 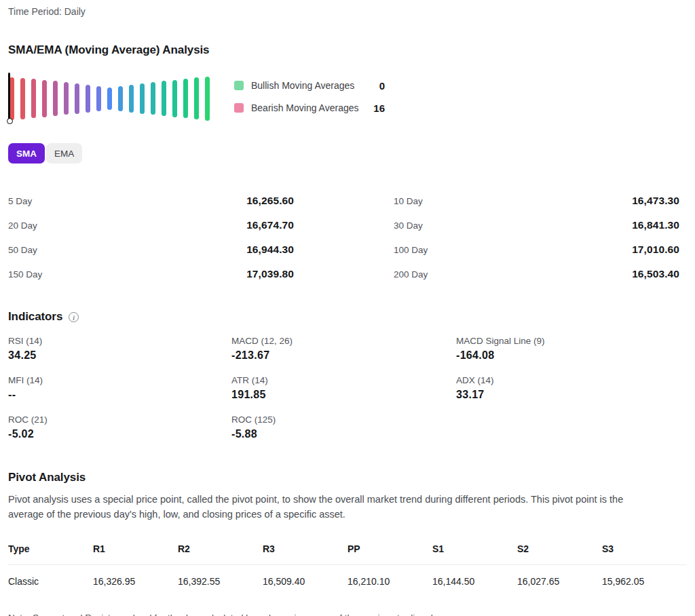 I want to click on indicator-value: 33.17, so click(x=571, y=395).